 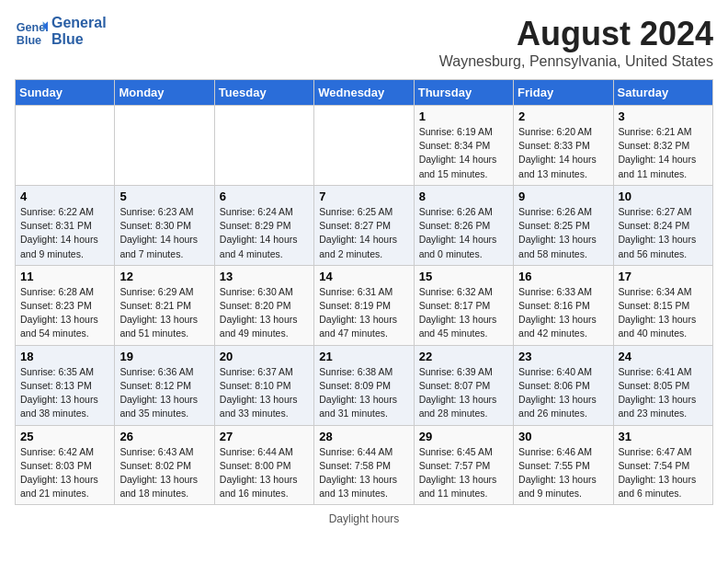 I want to click on calendar-cell: 5Sunrise: 6:23 AM Sunset: 8:30 PM Daylig…, so click(x=165, y=224).